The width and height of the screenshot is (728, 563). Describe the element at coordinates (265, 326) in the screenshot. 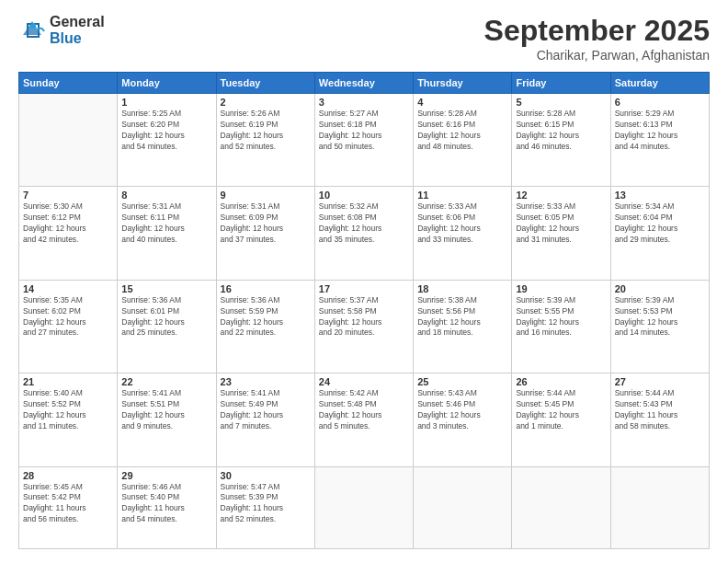

I see `table-row: 16Sunrise: 5:36 AMSunset: 5:59 PMDayligh…` at that location.